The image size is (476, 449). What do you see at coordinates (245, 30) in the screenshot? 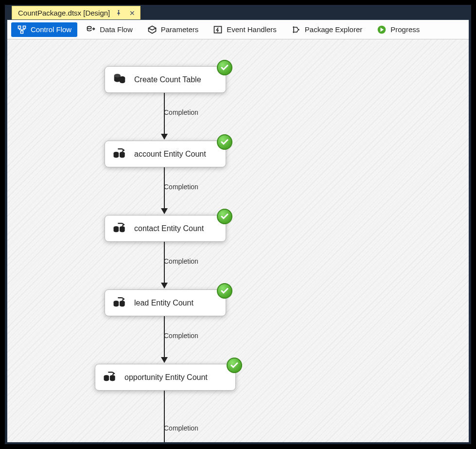
I see `tab-event-handlers: Event Handlers` at bounding box center [245, 30].